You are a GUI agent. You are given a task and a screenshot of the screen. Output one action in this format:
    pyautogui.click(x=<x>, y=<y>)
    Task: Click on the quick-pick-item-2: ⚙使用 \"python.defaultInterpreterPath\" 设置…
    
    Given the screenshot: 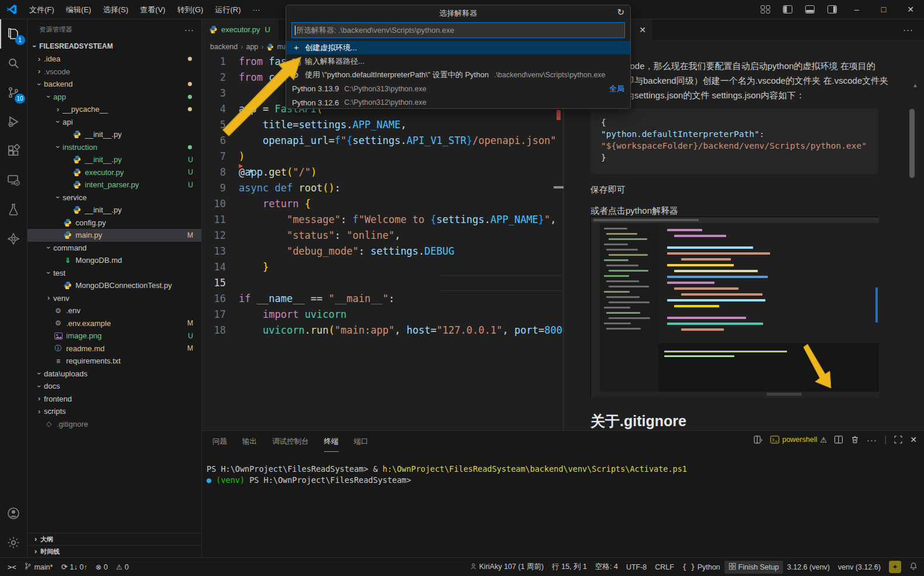 What is the action you would take?
    pyautogui.click(x=458, y=75)
    